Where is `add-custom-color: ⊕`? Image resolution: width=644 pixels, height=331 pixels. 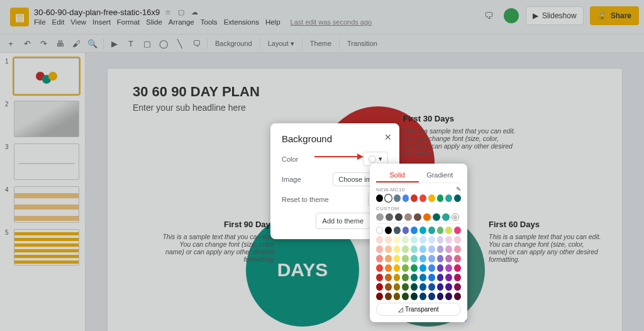
add-custom-color: ⊕ is located at coordinates (455, 217).